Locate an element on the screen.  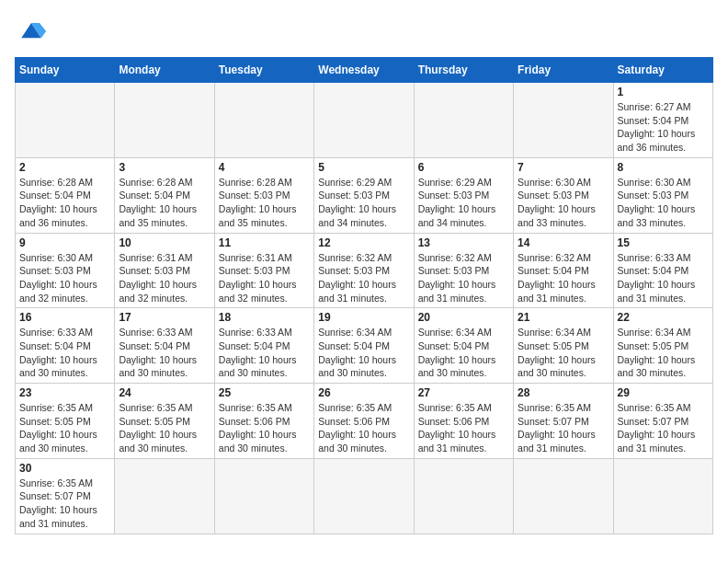
day-number: 9 is located at coordinates (64, 243).